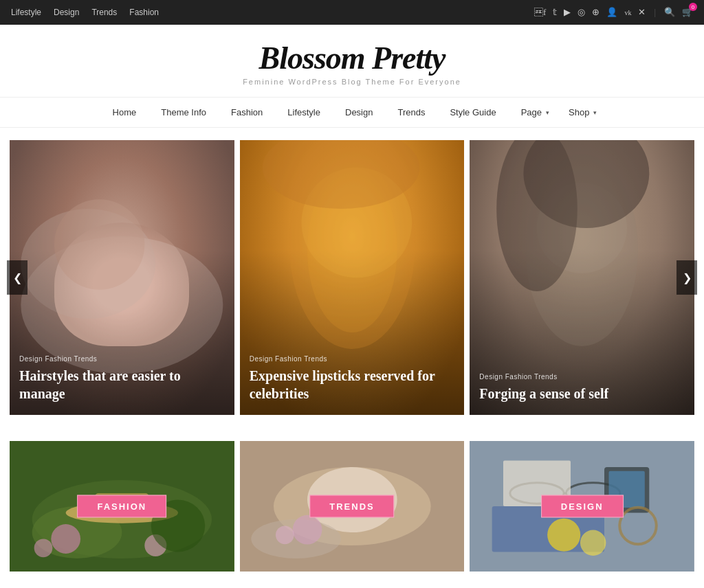 This screenshot has width=704, height=588. Describe the element at coordinates (527, 113) in the screenshot. I see `nav-page: Page` at that location.